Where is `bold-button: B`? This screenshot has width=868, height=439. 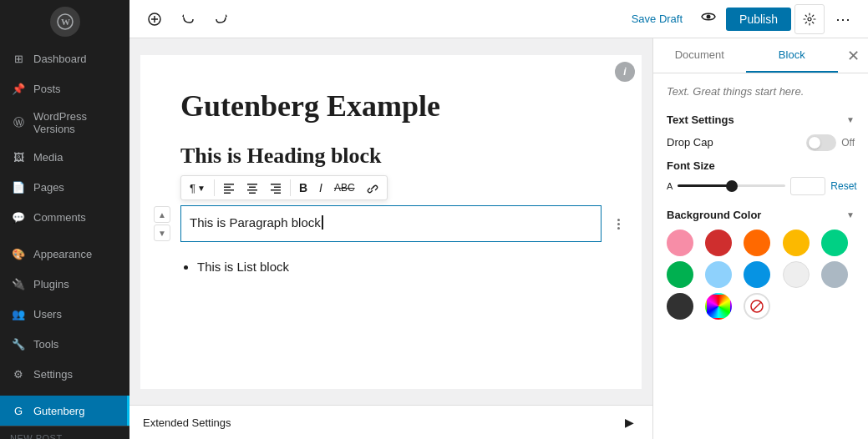
bold-button: B is located at coordinates (303, 188).